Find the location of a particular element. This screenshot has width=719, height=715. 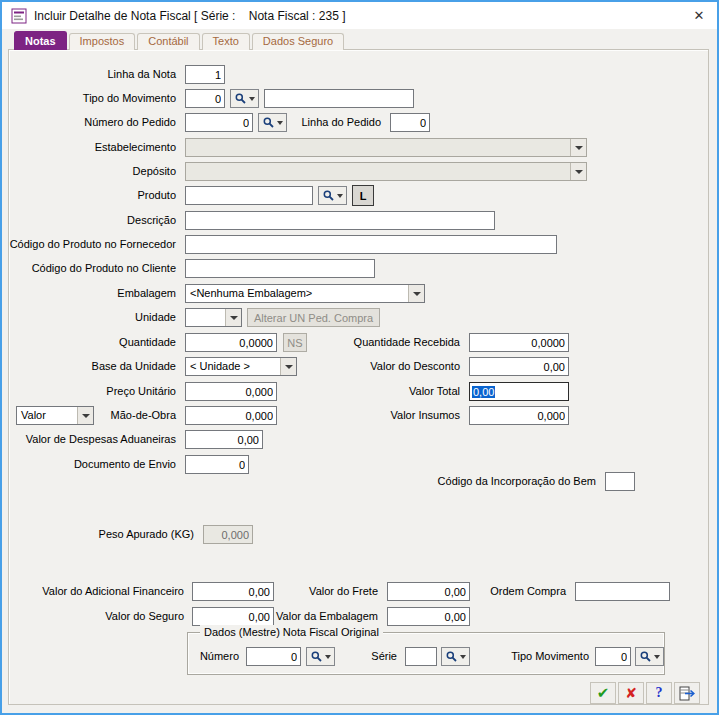

adicional-financeiro-label: Valor do Adicional Financeiro is located at coordinates (113, 592).